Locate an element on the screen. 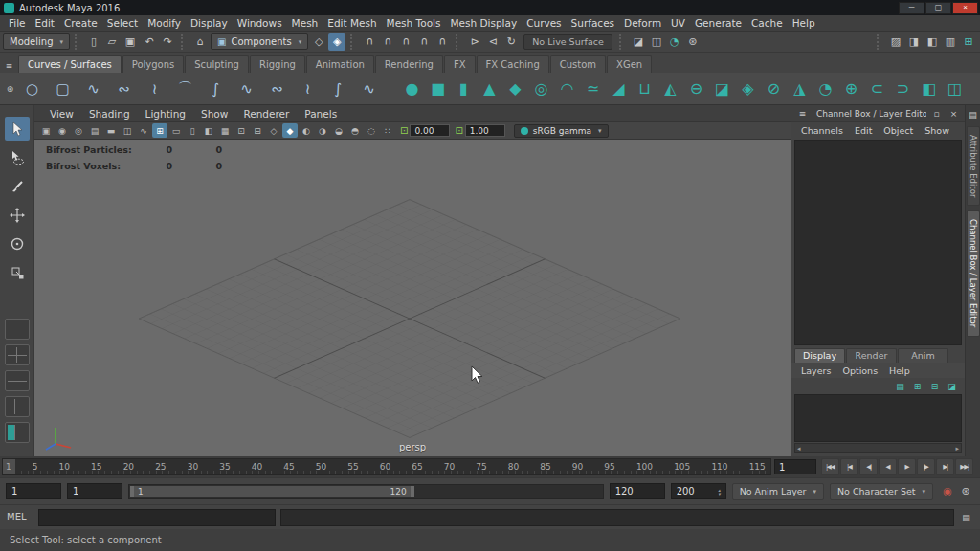 The height and width of the screenshot is (551, 980). add-points-tool-icon: ∿ is located at coordinates (369, 88).